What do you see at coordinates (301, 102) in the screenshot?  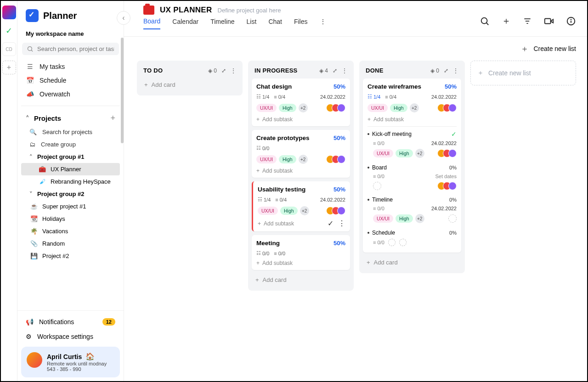 I see `card-chat-design: Chat design 50% ☷ 1/4 ≡ 0/4 24.02.2022 U…` at bounding box center [301, 102].